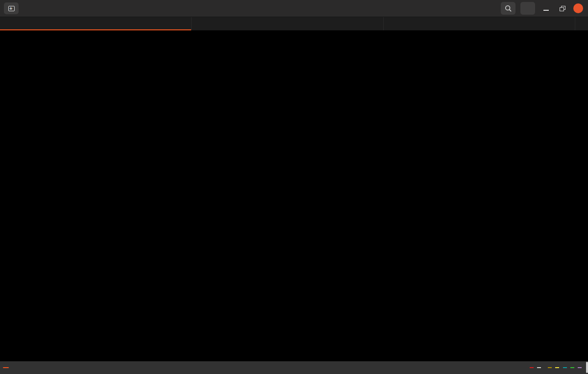 This screenshot has width=588, height=374. Describe the element at coordinates (563, 9) in the screenshot. I see `restore-icon` at that location.